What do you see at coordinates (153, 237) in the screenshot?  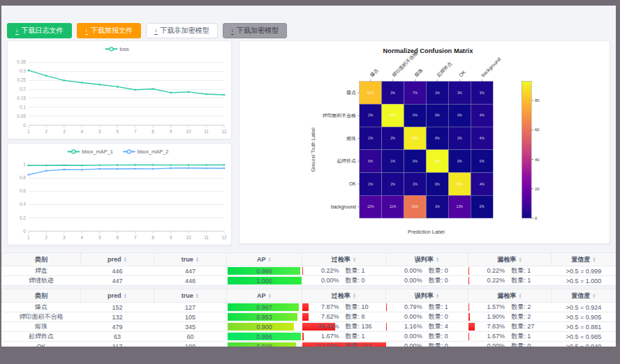 I see `svg-text: 8` at bounding box center [153, 237].